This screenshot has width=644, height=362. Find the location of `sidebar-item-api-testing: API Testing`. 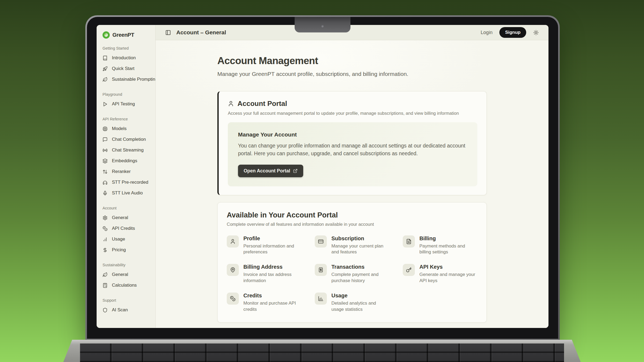

sidebar-item-api-testing: API Testing is located at coordinates (128, 104).